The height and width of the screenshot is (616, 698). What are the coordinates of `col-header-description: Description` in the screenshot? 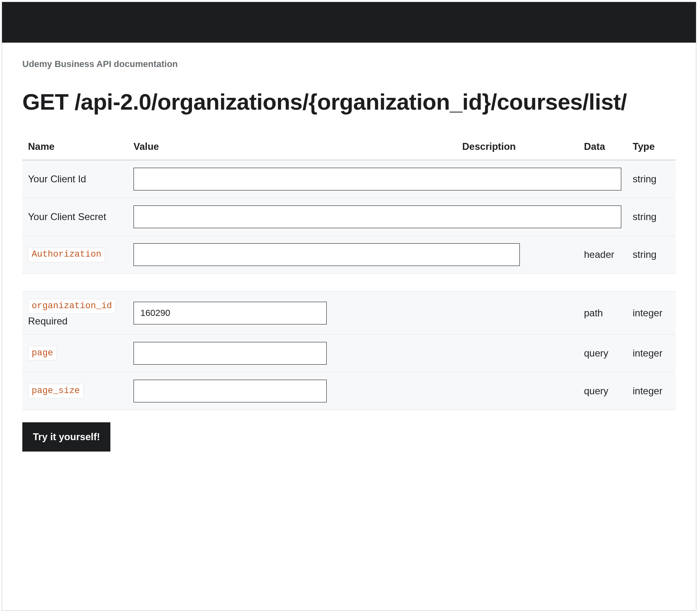 It's located at (517, 148).